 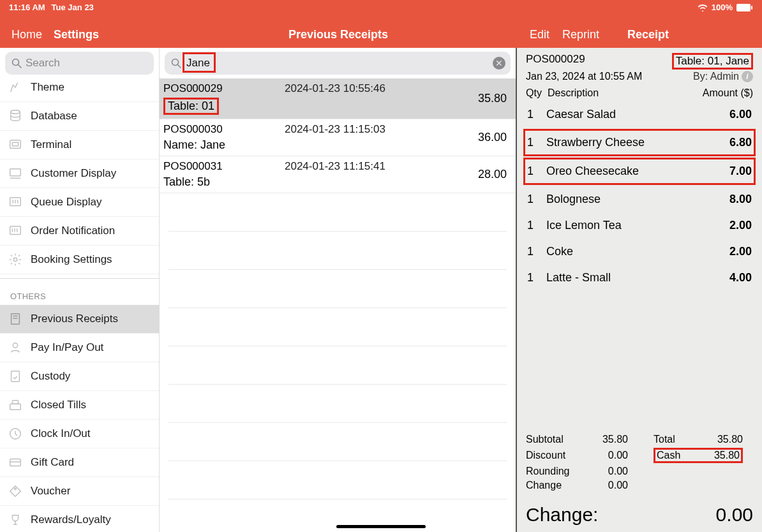 What do you see at coordinates (306, 144) in the screenshot?
I see `receipt-row-sub: Name: Jane` at bounding box center [306, 144].